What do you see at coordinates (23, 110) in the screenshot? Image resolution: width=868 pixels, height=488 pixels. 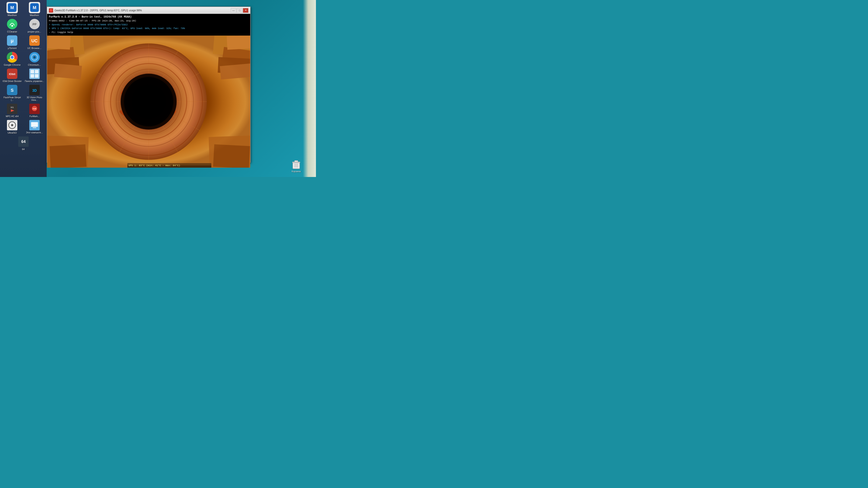 I see `icon-row-7: 321 MPC-HC x64 FUR FurMark...` at bounding box center [23, 110].